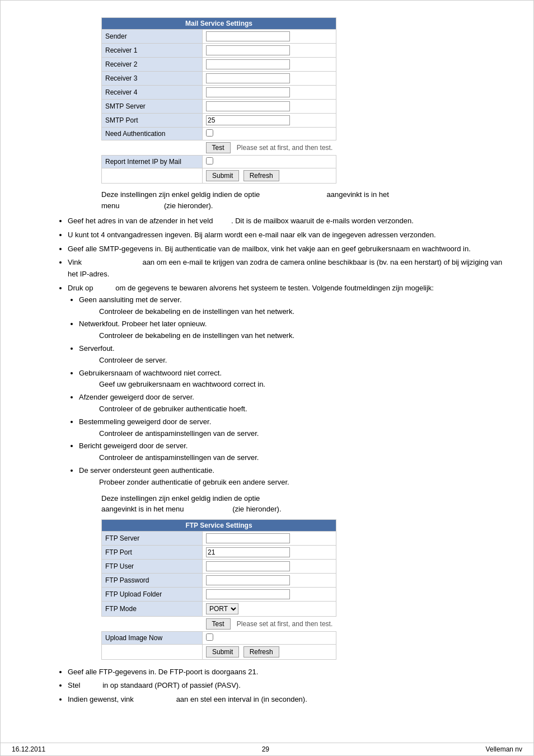 This screenshot has width=534, height=756. I want to click on table-row: Upload Image Now, so click(219, 638).